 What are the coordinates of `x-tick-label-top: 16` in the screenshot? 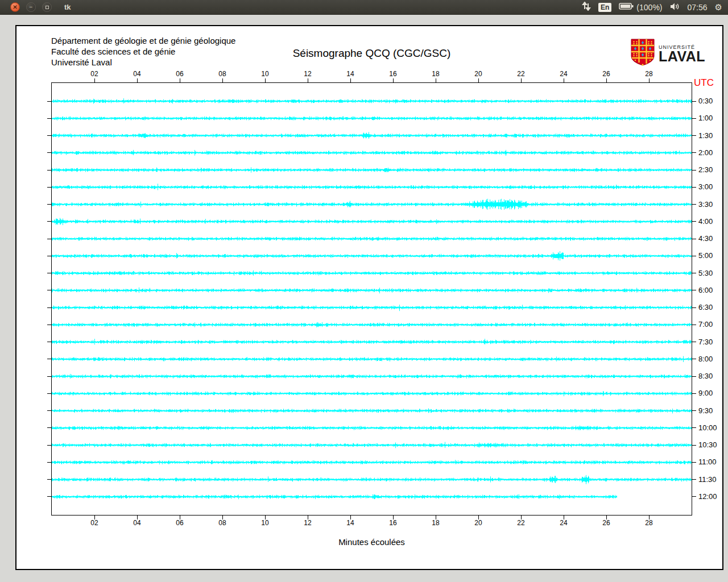 It's located at (392, 74).